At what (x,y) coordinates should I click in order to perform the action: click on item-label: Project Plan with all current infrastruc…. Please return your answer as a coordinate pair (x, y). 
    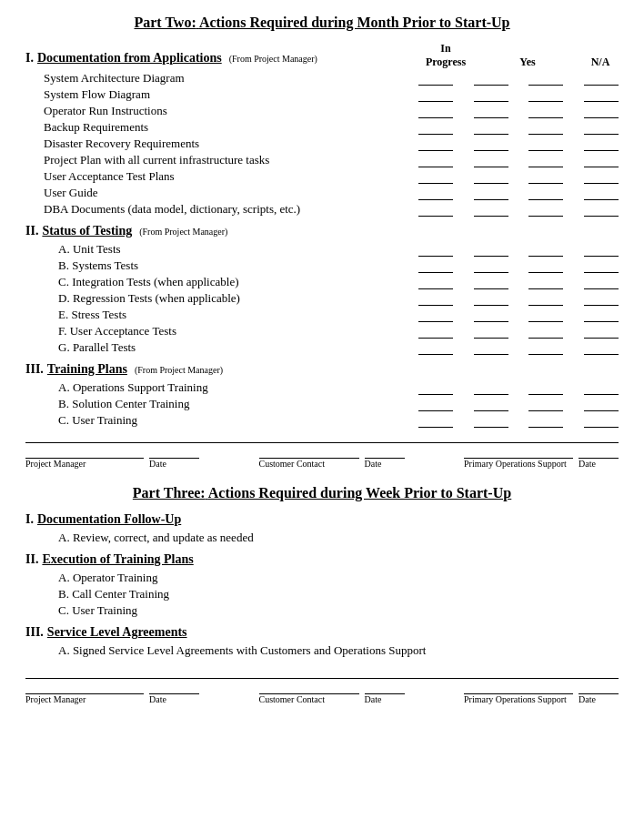
    Looking at the image, I should click on (222, 160).